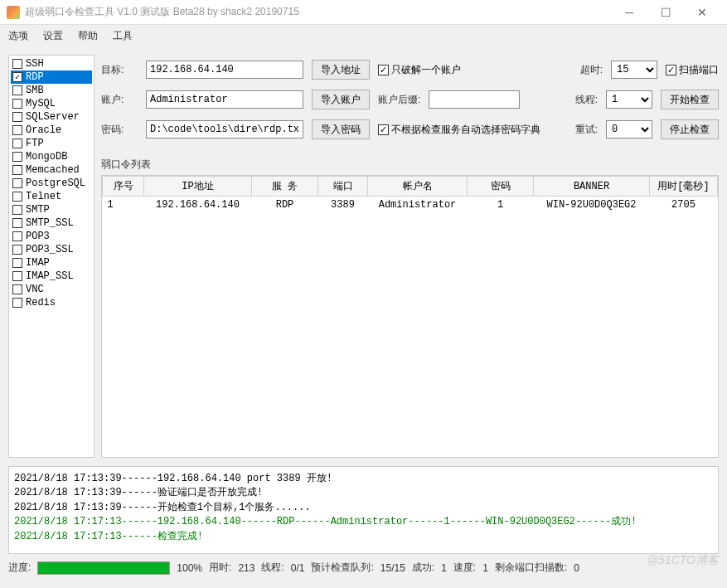  Describe the element at coordinates (221, 567) in the screenshot. I see `elapsed-label: 用时:` at that location.